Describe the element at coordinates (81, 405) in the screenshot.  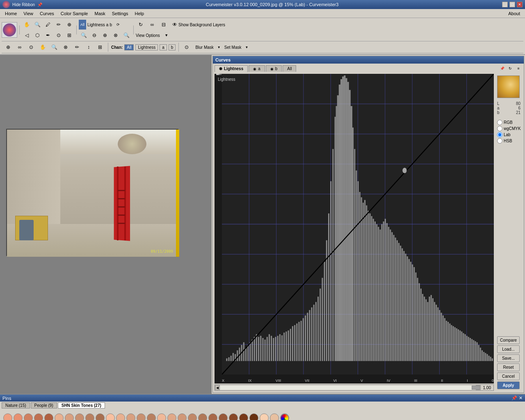
I see `tab-shn: SHN Skin Tones (27)` at that location.